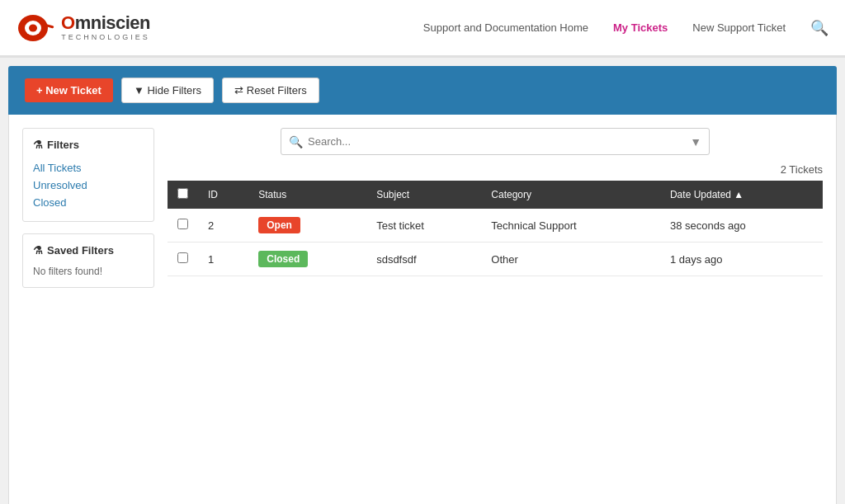  What do you see at coordinates (422, 29) in the screenshot?
I see `header: Omniscien TECHNOLOGIES Support and Docum…` at bounding box center [422, 29].